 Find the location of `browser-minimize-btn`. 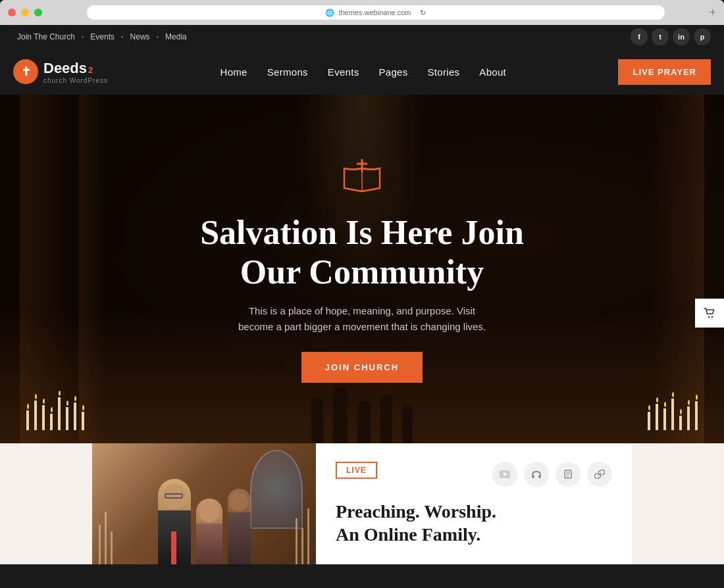

browser-minimize-btn is located at coordinates (25, 12).